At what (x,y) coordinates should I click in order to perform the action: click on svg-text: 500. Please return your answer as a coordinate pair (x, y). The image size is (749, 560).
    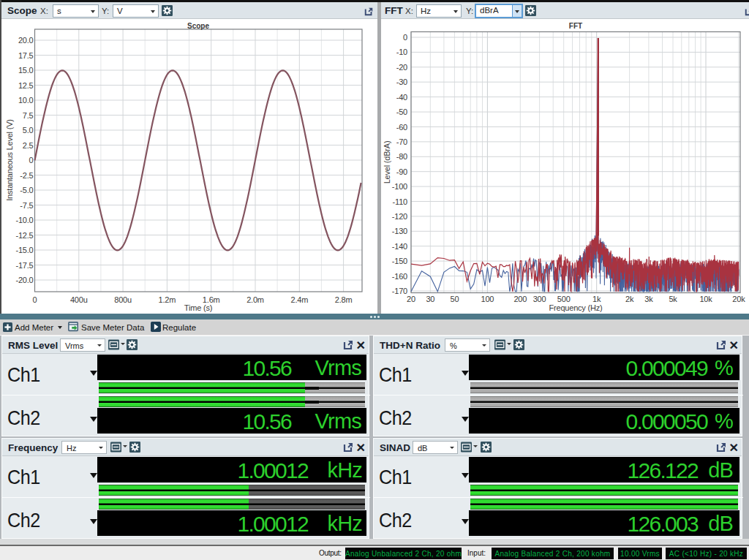
    Looking at the image, I should click on (564, 299).